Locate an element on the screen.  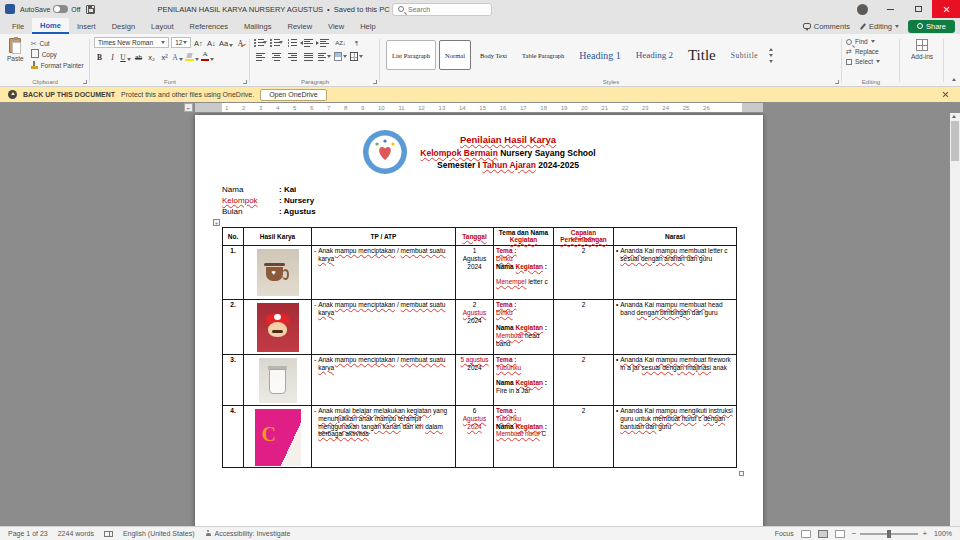
style-heading-1: Heading 1 is located at coordinates (600, 55).